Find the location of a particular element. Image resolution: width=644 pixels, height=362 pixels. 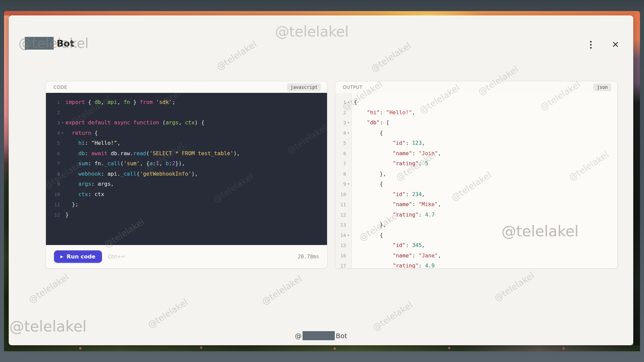

code-line: 2 is located at coordinates (186, 113).